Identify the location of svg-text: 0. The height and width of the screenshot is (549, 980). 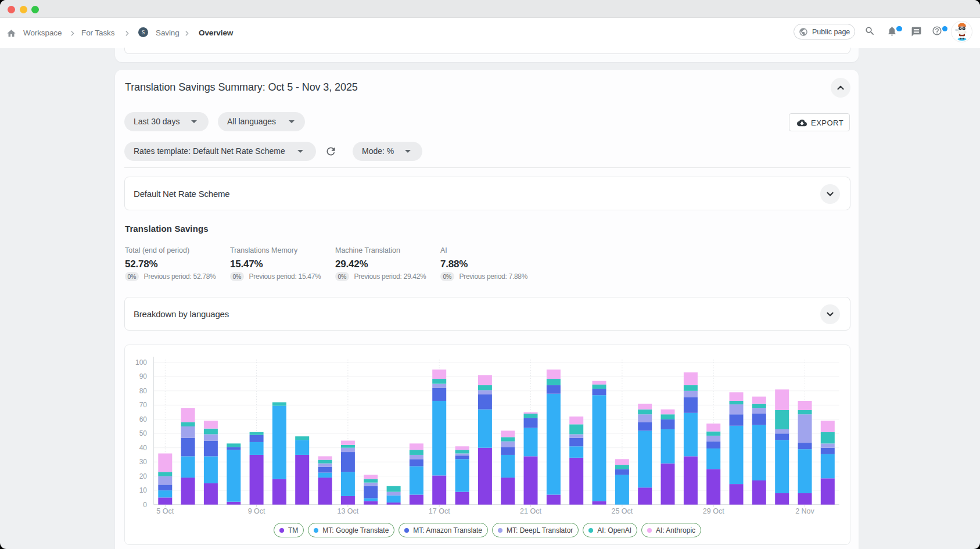
(145, 505).